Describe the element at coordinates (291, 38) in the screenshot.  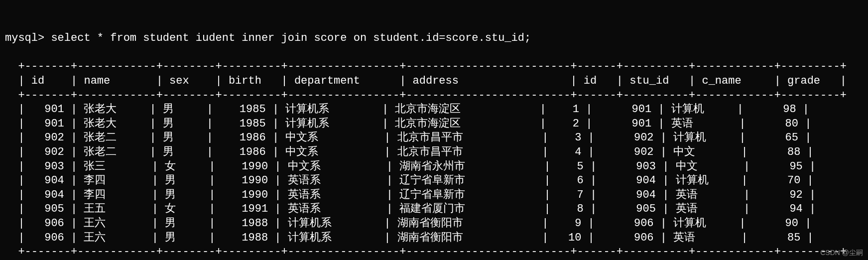
I see `sql-query: select * from student iudent inner join …` at that location.